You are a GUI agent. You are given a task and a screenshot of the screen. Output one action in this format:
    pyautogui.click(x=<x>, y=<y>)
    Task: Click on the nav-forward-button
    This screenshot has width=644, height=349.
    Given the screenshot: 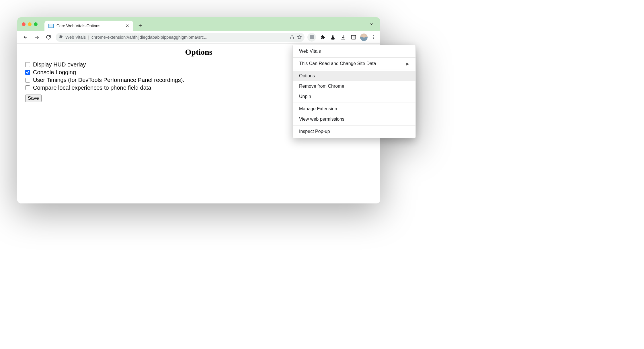 What is the action you would take?
    pyautogui.click(x=37, y=37)
    